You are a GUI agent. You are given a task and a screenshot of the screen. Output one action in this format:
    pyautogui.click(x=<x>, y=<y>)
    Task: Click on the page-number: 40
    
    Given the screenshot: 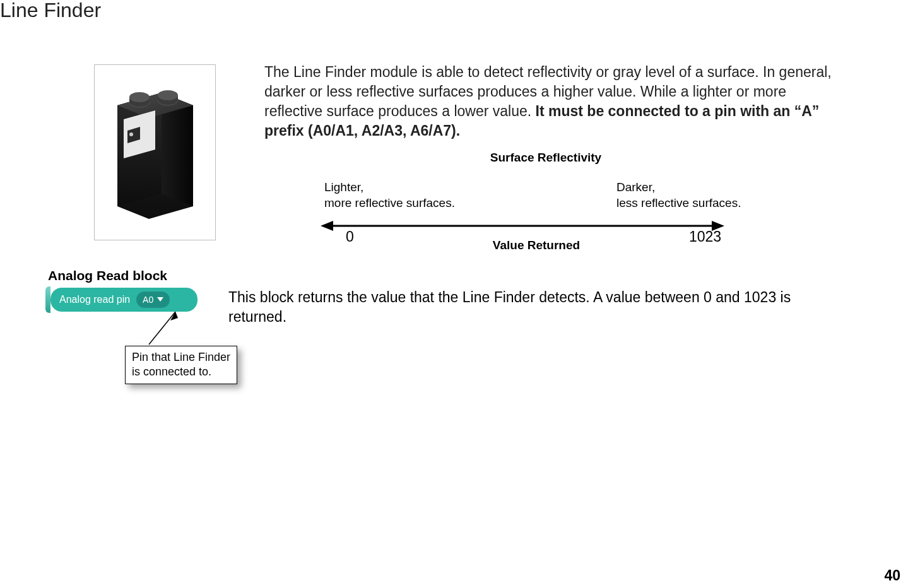 What is the action you would take?
    pyautogui.click(x=892, y=575)
    